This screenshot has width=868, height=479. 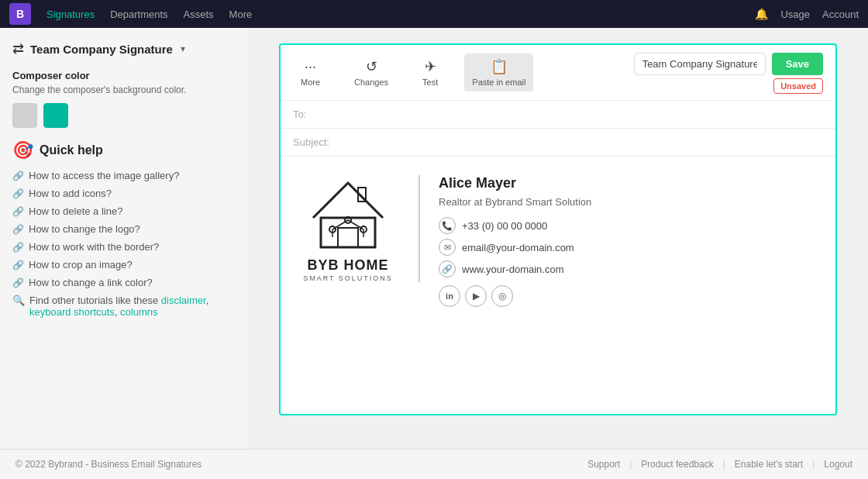 I want to click on changes-icon: ↺, so click(x=372, y=67).